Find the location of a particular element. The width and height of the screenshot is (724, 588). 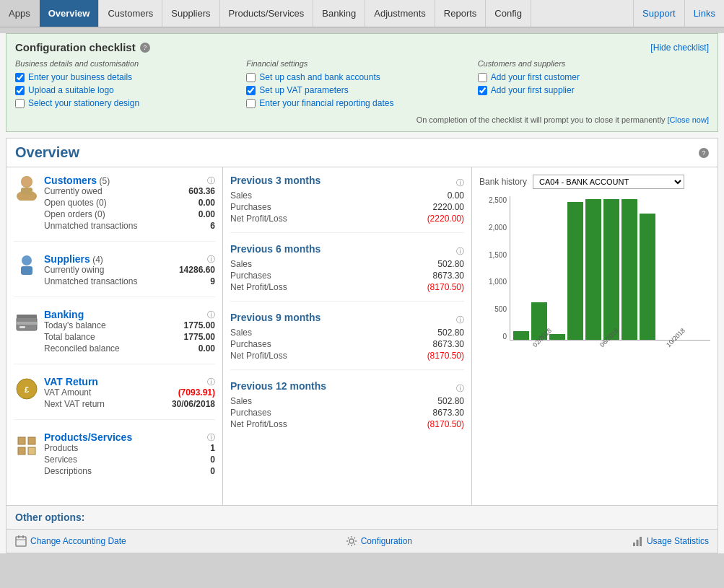

period-12m-purchases-row: Purchases 8673.30 is located at coordinates (347, 413).